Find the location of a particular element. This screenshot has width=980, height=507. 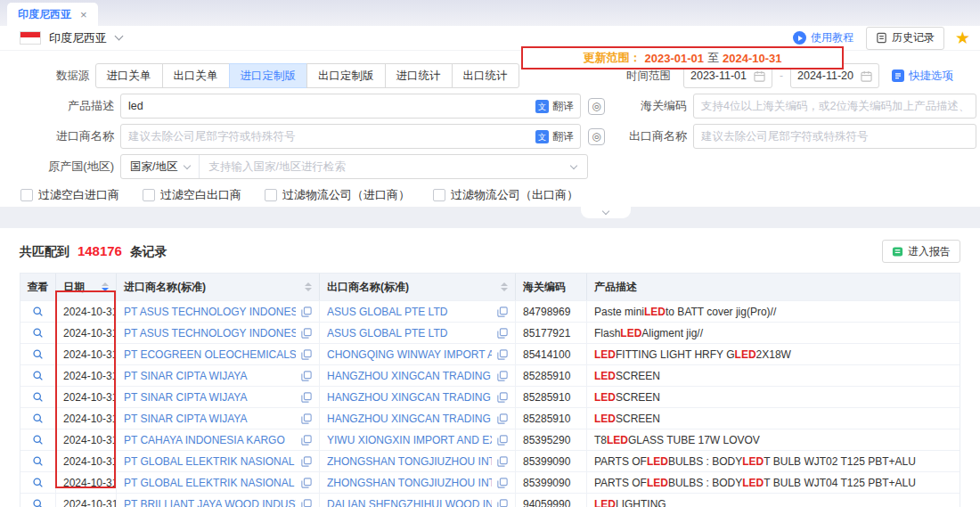

tab-indonesia: 印度尼西亚 × is located at coordinates (53, 14).